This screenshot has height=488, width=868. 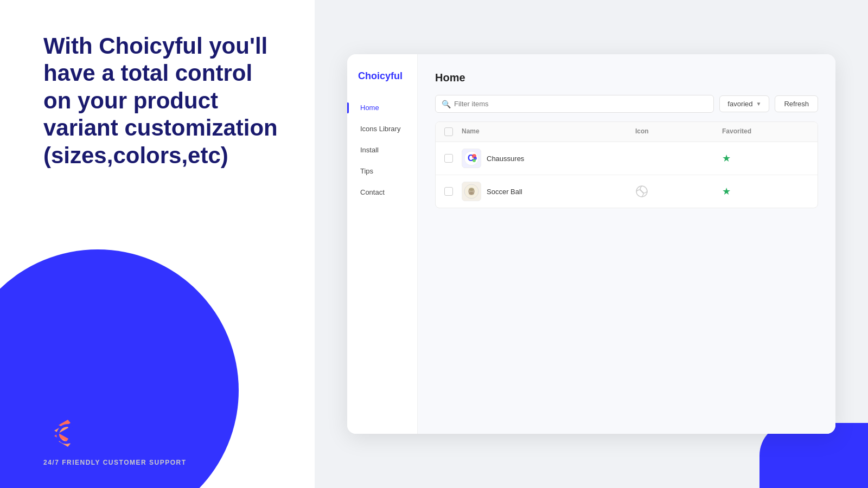 I want to click on page-title: Home, so click(x=627, y=78).